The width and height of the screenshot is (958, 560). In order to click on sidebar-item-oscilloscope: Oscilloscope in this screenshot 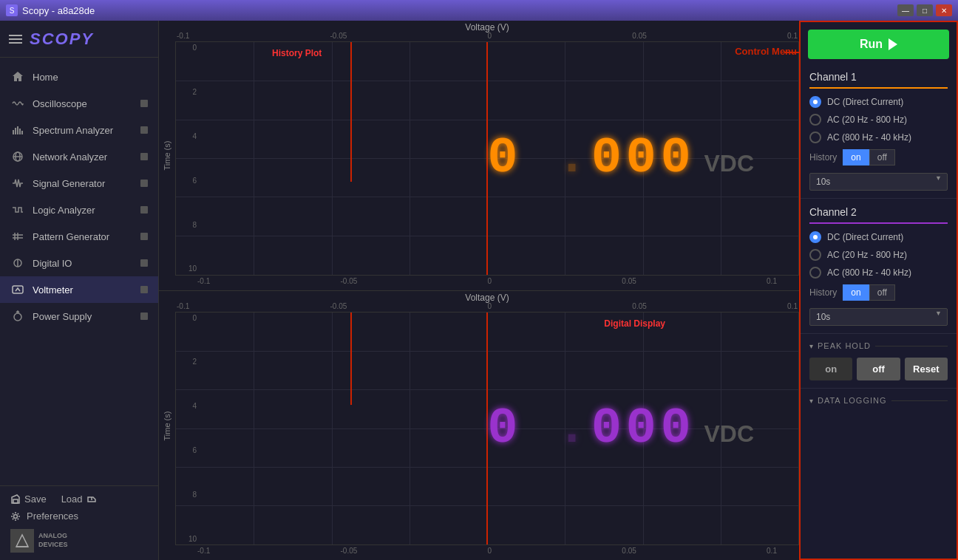, I will do `click(79, 103)`.